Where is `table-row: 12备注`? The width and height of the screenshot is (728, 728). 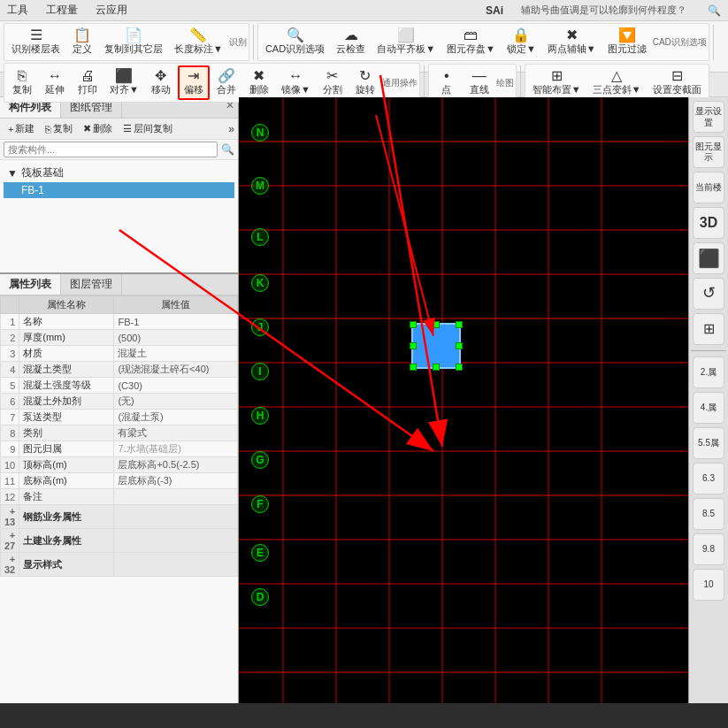
table-row: 12备注 is located at coordinates (119, 497).